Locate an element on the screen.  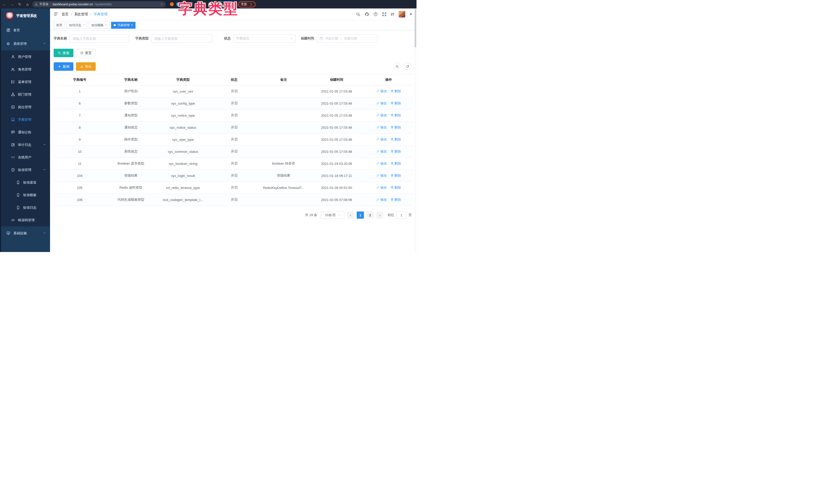
cell-dict-type-link: sys_boolean_string is located at coordinates (183, 163).